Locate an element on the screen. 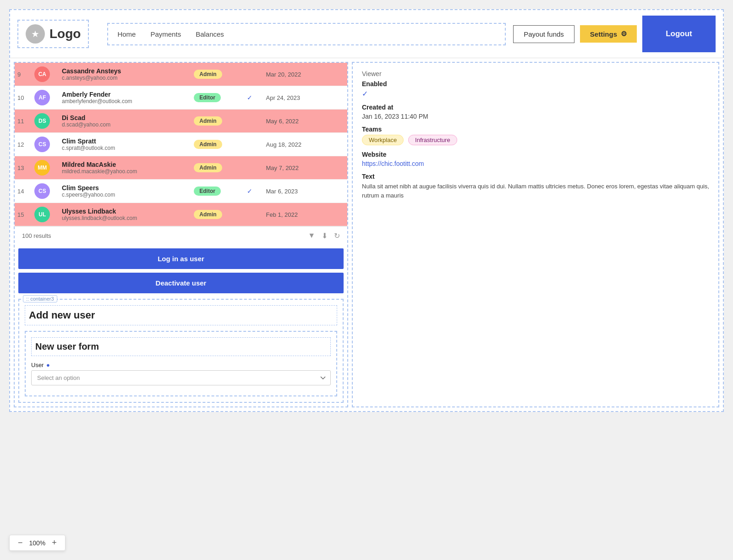  user-info: Mildred MacAskie mildred.macaskie@yahoo.… is located at coordinates (125, 168).